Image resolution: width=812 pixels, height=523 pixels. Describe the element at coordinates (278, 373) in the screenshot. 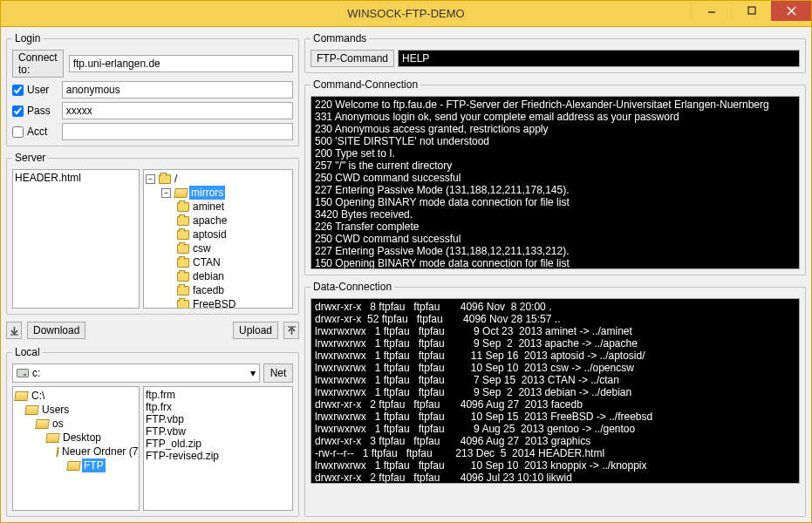

I see `net-button: Net` at that location.